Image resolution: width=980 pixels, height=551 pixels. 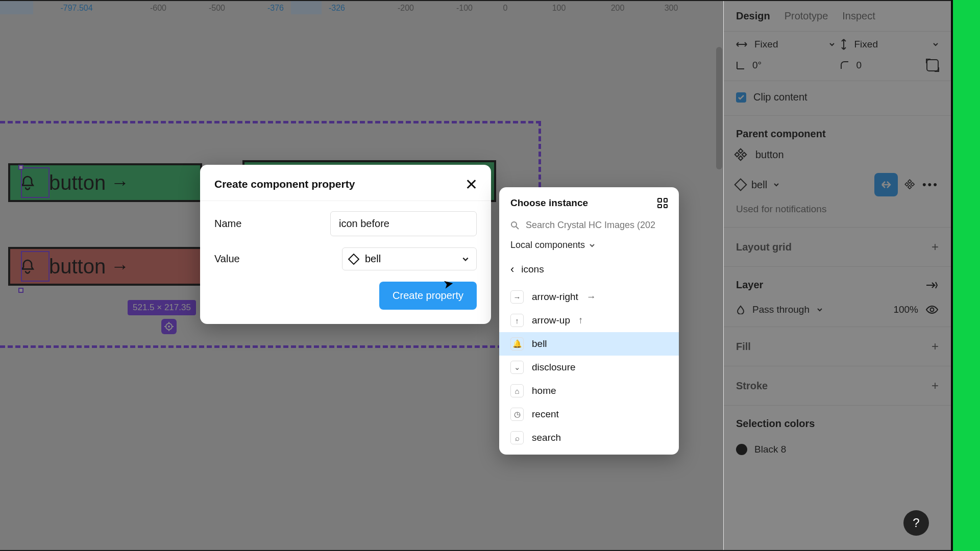 I want to click on ruler-tick: 300, so click(x=672, y=8).